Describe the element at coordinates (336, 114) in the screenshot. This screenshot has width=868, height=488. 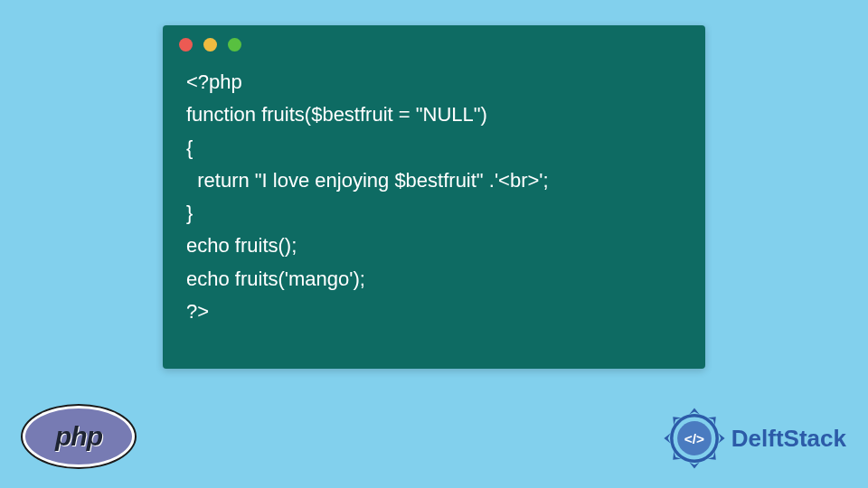
I see `code-line: function fruits($bestfruit = "NULL")` at that location.